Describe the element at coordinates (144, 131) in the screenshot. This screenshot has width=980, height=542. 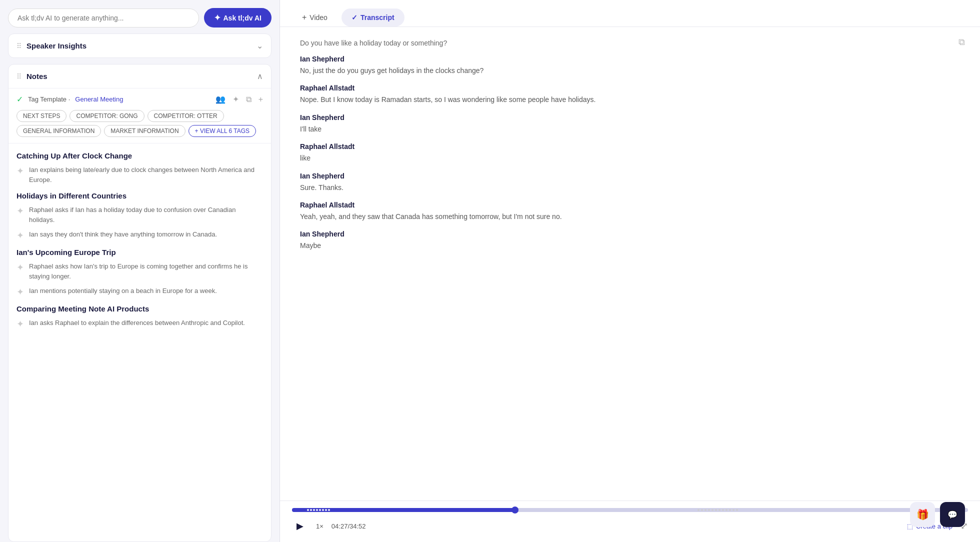
I see `tag-badge: MARKET INFORMATION` at that location.